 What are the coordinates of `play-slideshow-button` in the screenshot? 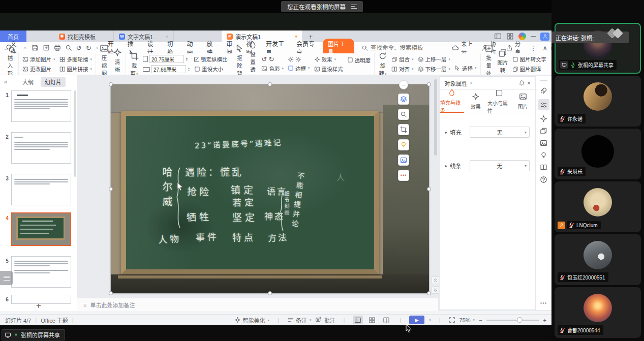 It's located at (417, 320).